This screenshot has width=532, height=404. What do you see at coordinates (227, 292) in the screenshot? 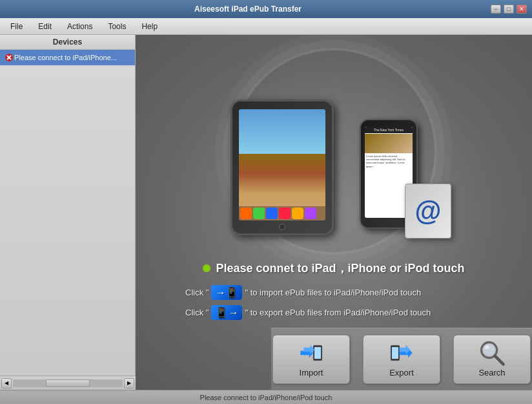
I see `import-arrow-icon: →📱` at bounding box center [227, 292].